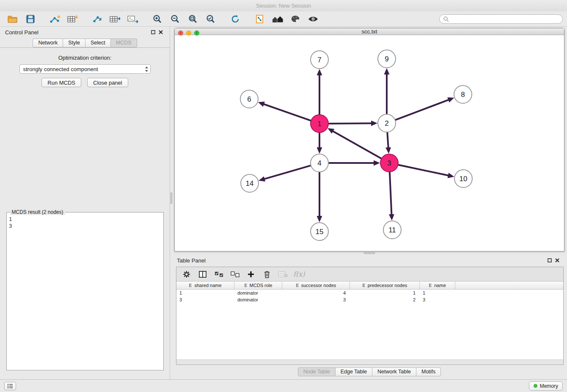  Describe the element at coordinates (319, 232) in the screenshot. I see `graph-node-15: 15` at that location.